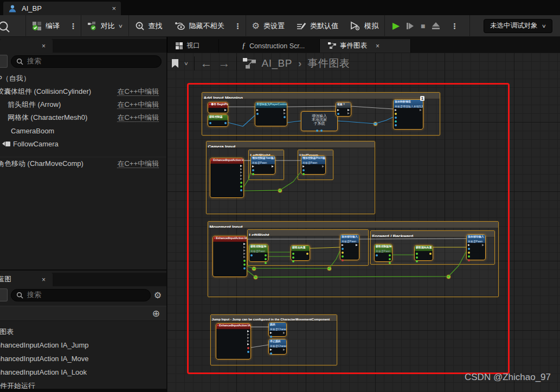 The image size is (560, 392). Describe the element at coordinates (199, 26) in the screenshot. I see `hide-unrelated-button: 隐藏不相关` at that location.